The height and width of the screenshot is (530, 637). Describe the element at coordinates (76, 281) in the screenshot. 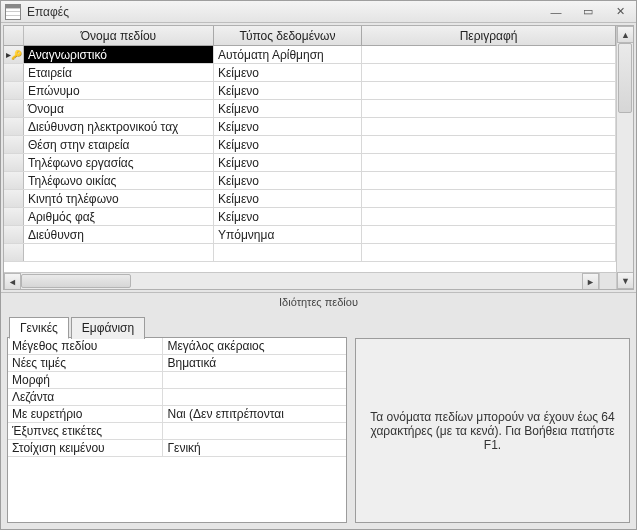

I see `hscroll-thumb` at that location.